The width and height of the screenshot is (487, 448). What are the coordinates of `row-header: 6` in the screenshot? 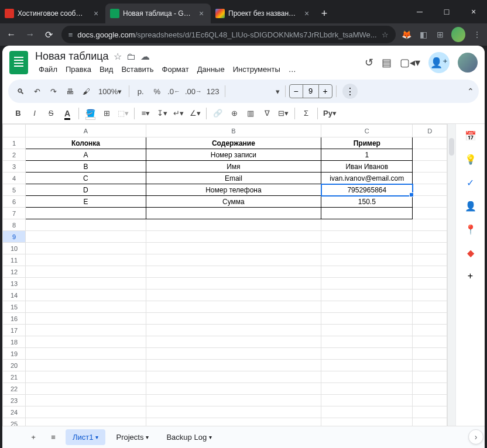 It's located at (14, 202).